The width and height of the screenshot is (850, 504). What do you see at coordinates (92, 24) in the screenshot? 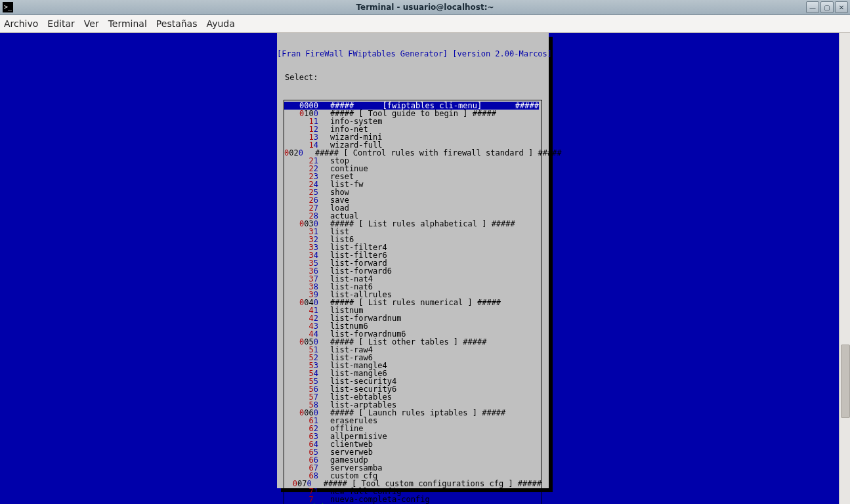
I see `menu-item-ver: Ver` at bounding box center [92, 24].